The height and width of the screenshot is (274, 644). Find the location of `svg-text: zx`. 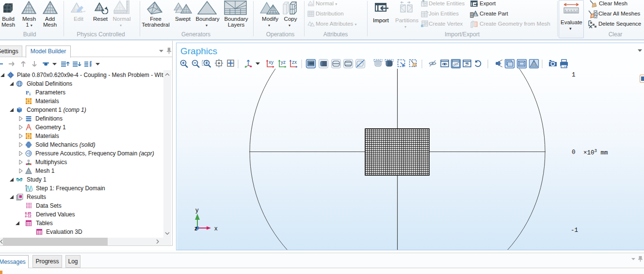

svg-text: zx is located at coordinates (294, 62).